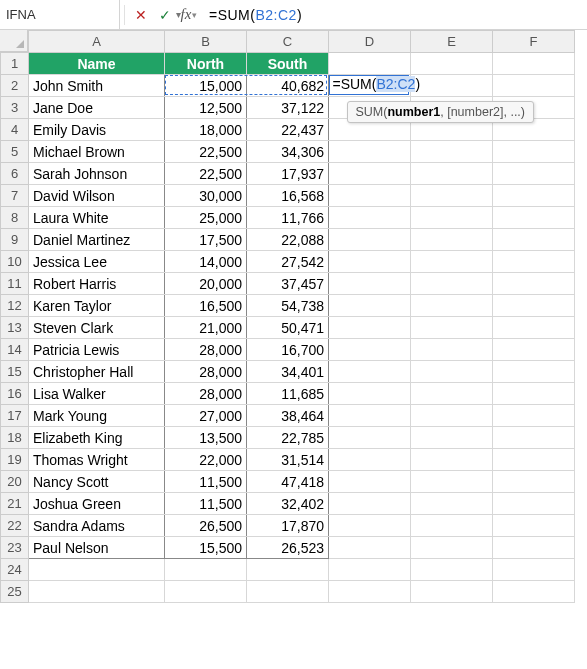 Image resolution: width=587 pixels, height=669 pixels. What do you see at coordinates (165, 15) in the screenshot?
I see `accept-button: ✓` at bounding box center [165, 15].